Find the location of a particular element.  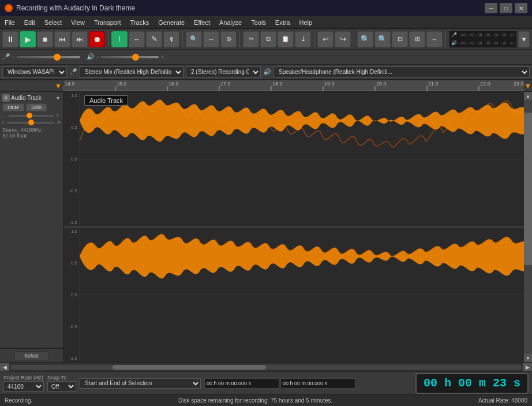

plus-label2: + is located at coordinates (163, 57).